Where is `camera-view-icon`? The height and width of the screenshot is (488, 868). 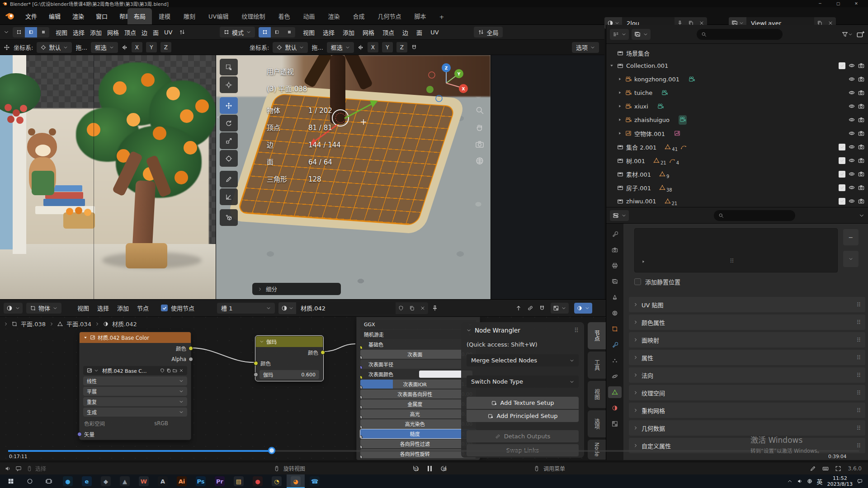
camera-view-icon is located at coordinates (480, 144).